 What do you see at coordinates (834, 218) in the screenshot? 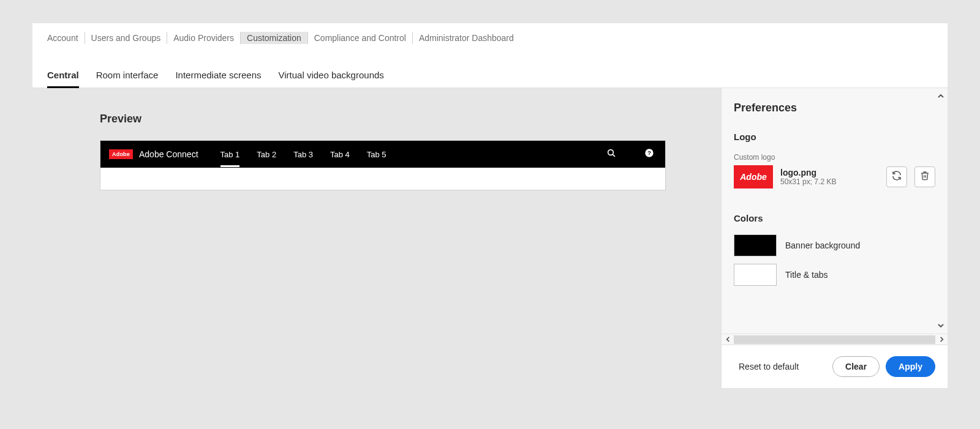
I see `colors-section-header: Colors` at bounding box center [834, 218].